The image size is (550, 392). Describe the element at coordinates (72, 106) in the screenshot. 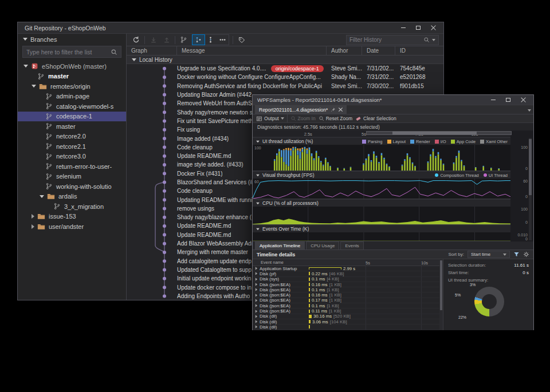

I see `tree-item-branch: catalog-viewmodel-s` at that location.